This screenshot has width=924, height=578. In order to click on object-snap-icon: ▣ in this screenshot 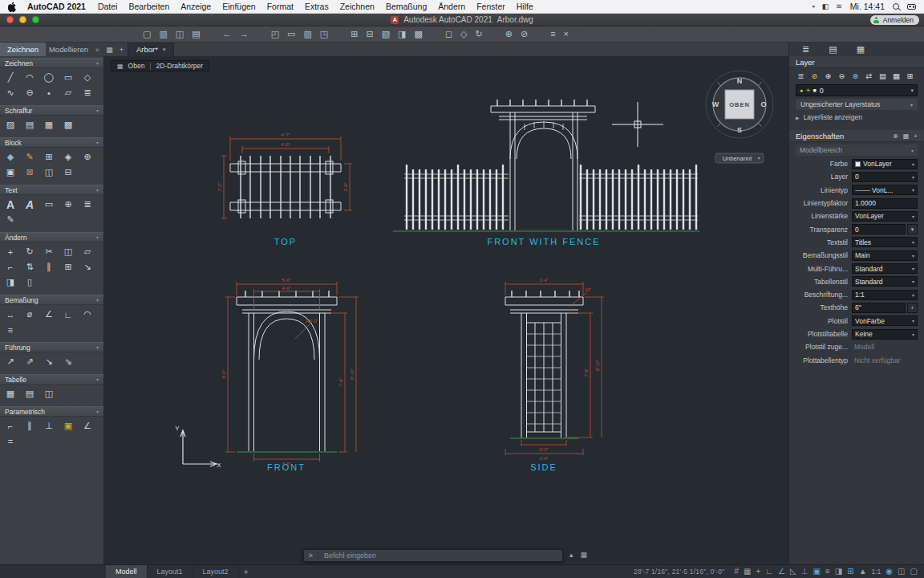, I will do `click(817, 572)`.